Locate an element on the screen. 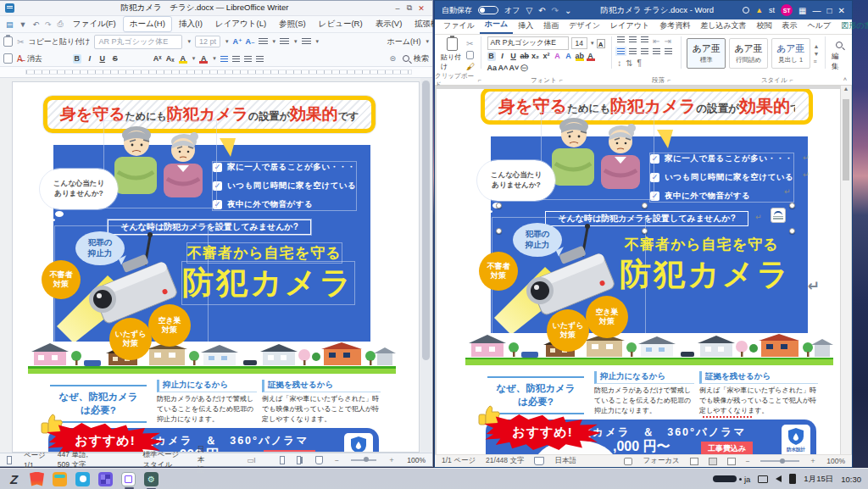  align-right-icon is located at coordinates (248, 59).